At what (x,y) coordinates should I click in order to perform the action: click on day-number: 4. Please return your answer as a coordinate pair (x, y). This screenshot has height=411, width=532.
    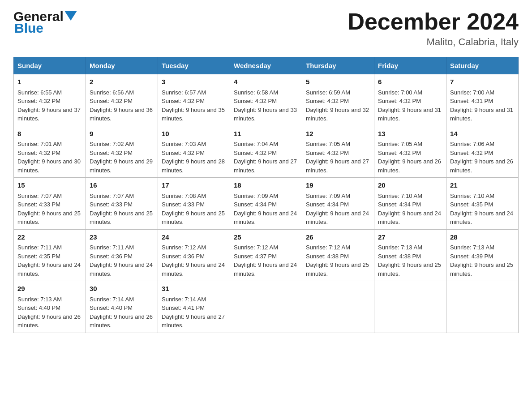
    Looking at the image, I should click on (266, 82).